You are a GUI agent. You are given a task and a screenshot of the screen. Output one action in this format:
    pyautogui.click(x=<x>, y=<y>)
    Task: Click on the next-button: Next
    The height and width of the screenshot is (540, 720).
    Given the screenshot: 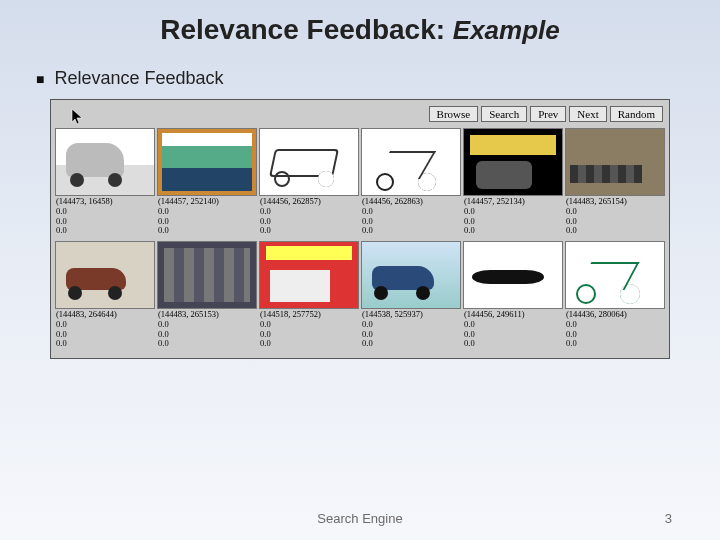 What is the action you would take?
    pyautogui.click(x=588, y=114)
    